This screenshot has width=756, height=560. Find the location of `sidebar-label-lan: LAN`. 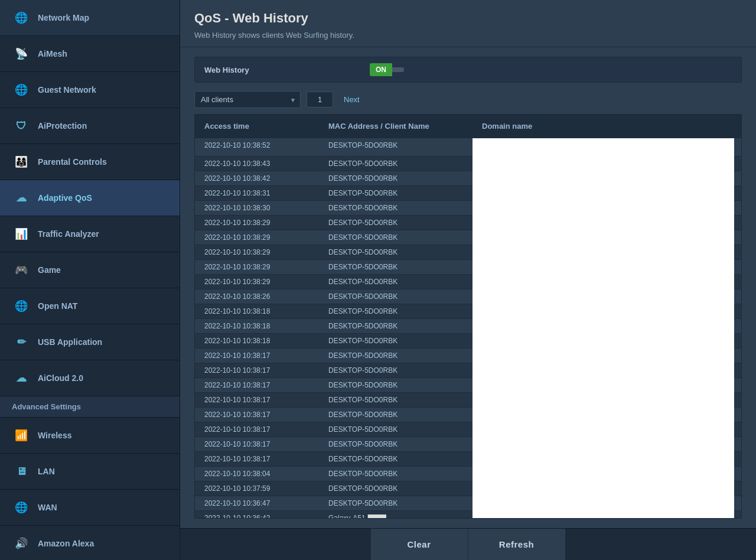

sidebar-label-lan: LAN is located at coordinates (46, 471).